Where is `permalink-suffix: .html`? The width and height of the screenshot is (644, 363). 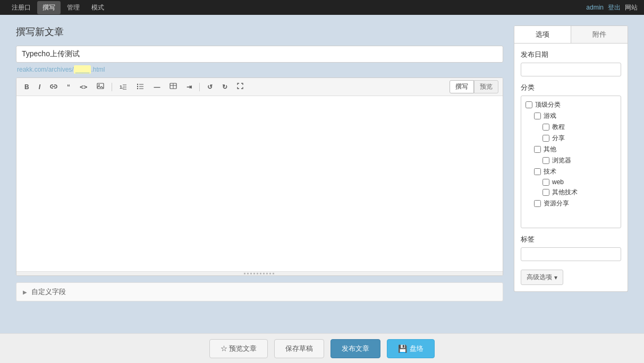
permalink-suffix: .html is located at coordinates (98, 70).